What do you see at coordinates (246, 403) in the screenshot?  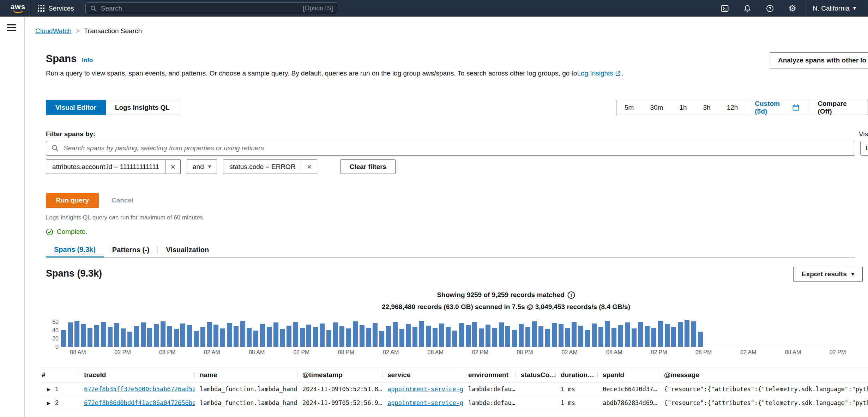 I see `cell-name: lambda_function.lambda_handl…` at bounding box center [246, 403].